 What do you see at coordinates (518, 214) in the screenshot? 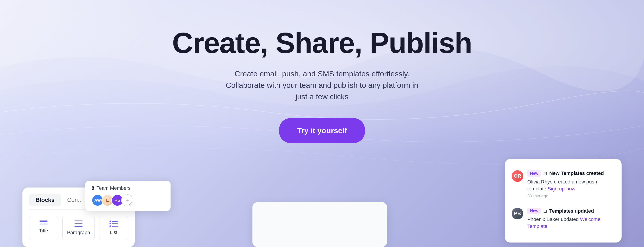
I see `avatar-phoenix: PB` at bounding box center [518, 214].